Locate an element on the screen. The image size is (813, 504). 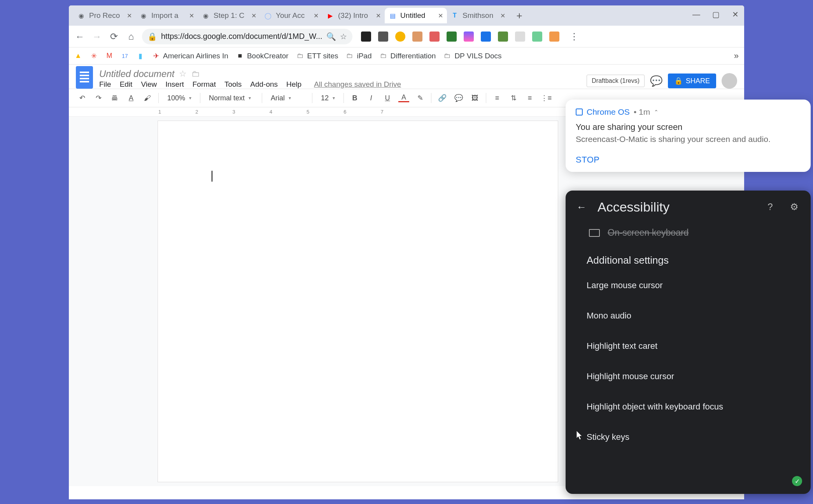
align-button: ≡ is located at coordinates (497, 98).